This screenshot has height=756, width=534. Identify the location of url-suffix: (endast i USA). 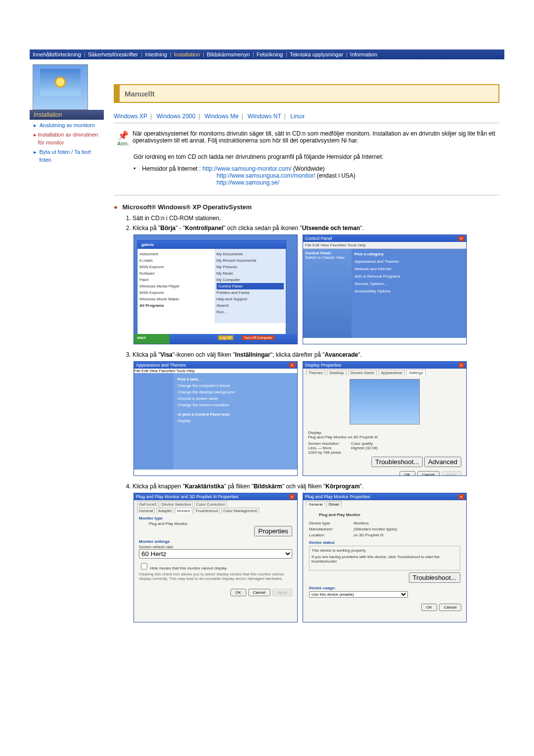
(336, 176).